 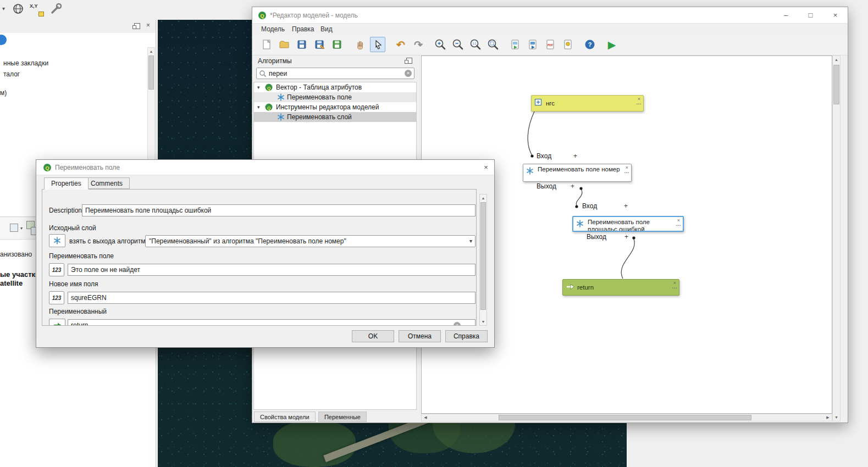 I want to click on canvas-horizontal-scrollbar: ◀ ▶, so click(x=627, y=418).